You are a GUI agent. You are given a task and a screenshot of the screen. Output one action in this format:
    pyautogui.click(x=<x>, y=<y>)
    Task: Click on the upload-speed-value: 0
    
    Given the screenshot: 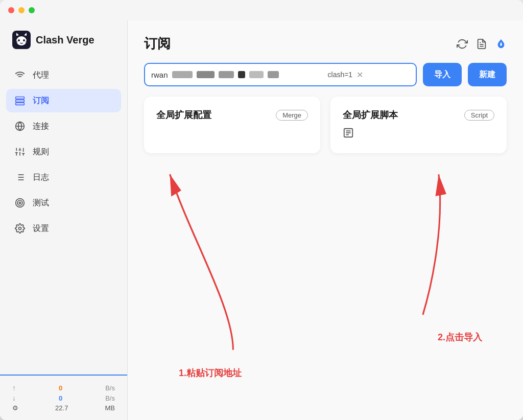 What is the action you would take?
    pyautogui.click(x=60, y=388)
    